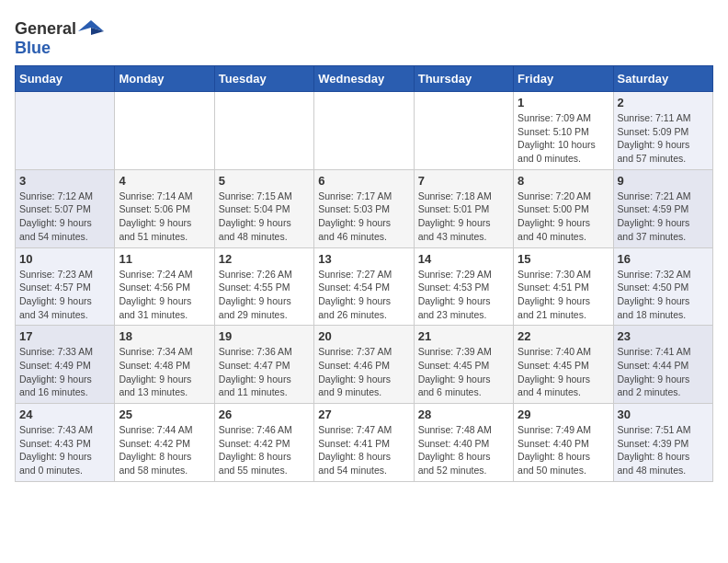 This screenshot has height=563, width=728. What do you see at coordinates (364, 337) in the screenshot?
I see `day-number: 20` at bounding box center [364, 337].